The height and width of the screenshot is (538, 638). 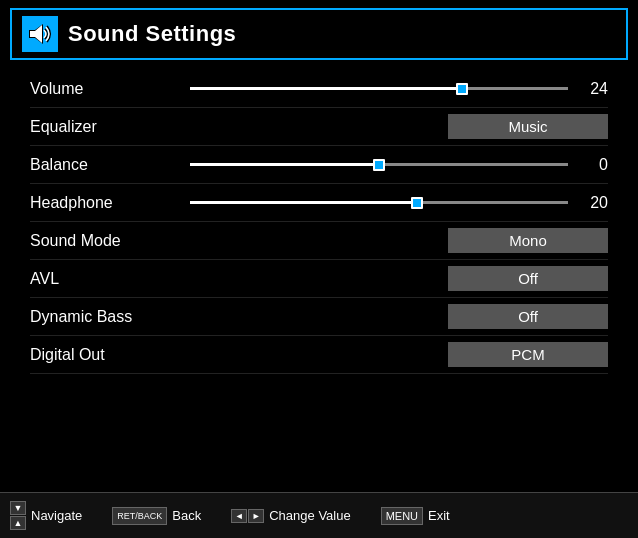 What do you see at coordinates (18, 516) in the screenshot?
I see `up-down-keys: ▼ ▲` at bounding box center [18, 516].